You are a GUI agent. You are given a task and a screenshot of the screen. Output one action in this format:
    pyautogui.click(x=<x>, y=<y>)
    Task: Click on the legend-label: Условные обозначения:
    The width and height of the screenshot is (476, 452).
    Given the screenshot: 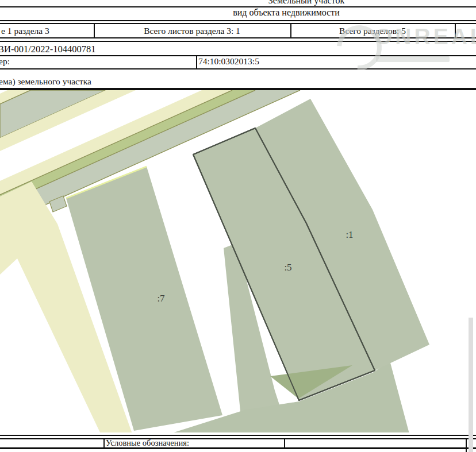 What is the action you would take?
    pyautogui.click(x=147, y=443)
    